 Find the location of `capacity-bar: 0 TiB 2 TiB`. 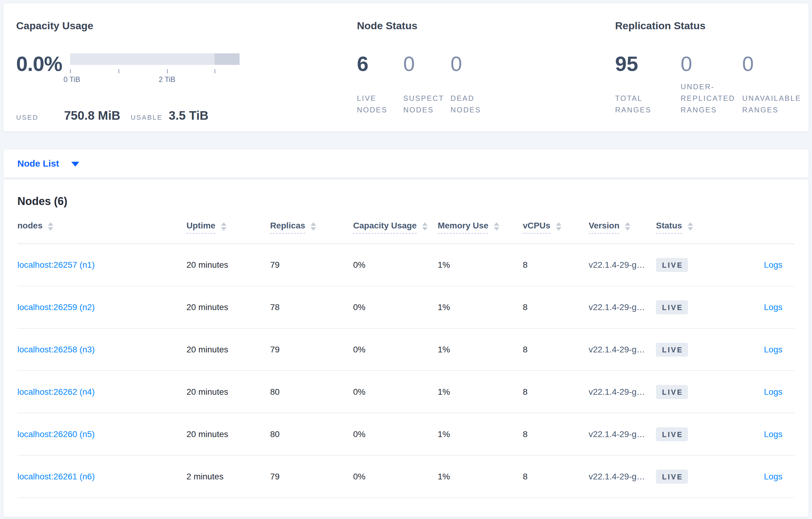

capacity-bar: 0 TiB 2 TiB is located at coordinates (155, 69).